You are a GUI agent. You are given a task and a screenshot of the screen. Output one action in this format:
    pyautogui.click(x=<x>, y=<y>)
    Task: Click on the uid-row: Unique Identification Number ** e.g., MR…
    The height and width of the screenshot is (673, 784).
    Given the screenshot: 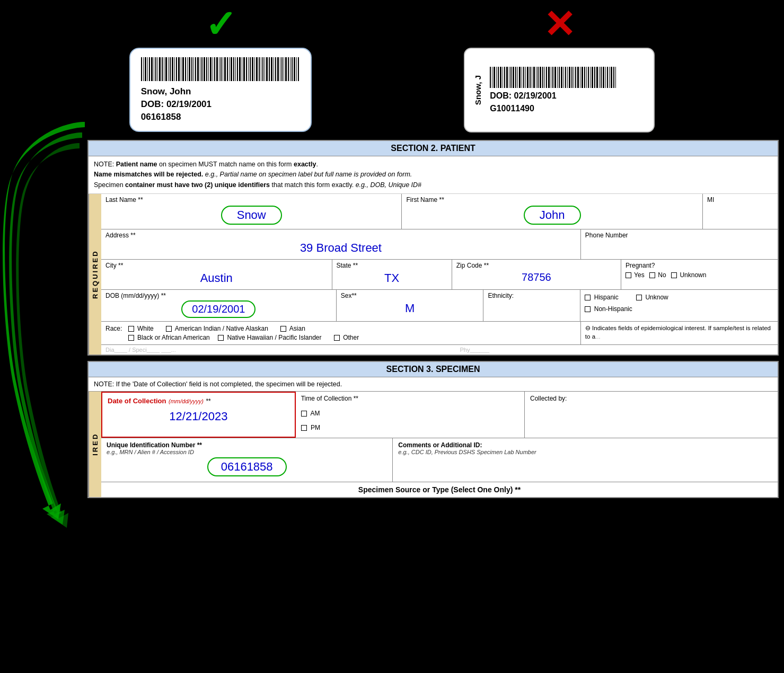 What is the action you would take?
    pyautogui.click(x=439, y=460)
    